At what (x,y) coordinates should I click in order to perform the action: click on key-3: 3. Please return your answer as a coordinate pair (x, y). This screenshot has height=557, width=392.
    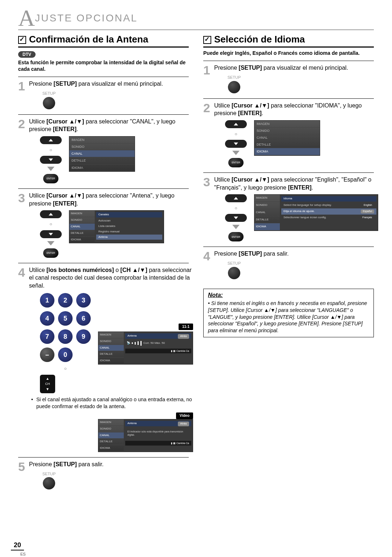
    Looking at the image, I should click on (83, 300).